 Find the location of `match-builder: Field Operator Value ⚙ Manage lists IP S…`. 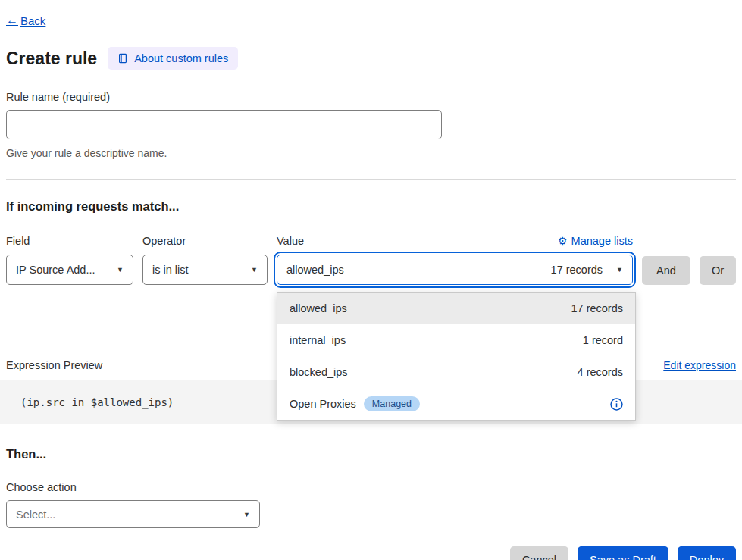

match-builder: Field Operator Value ⚙ Manage lists IP S… is located at coordinates (371, 260).